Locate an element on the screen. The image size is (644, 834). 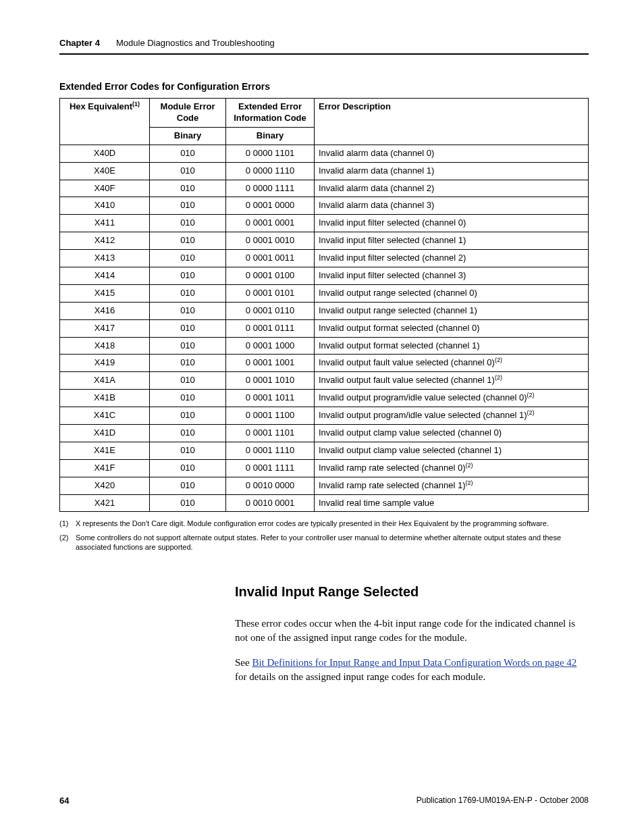
cell-description: Invalid input filter selected (channel 1… is located at coordinates (452, 241).